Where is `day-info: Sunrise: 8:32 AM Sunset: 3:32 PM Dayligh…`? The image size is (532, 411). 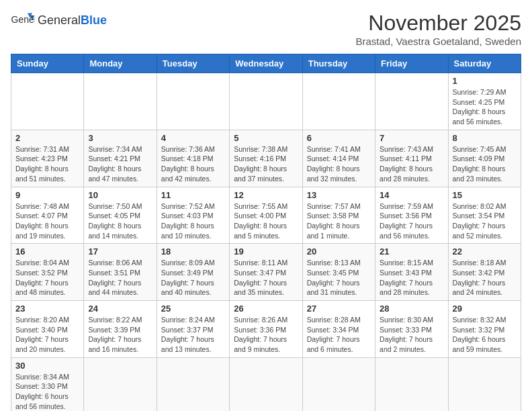 day-info: Sunrise: 8:32 AM Sunset: 3:32 PM Dayligh… is located at coordinates (485, 334).